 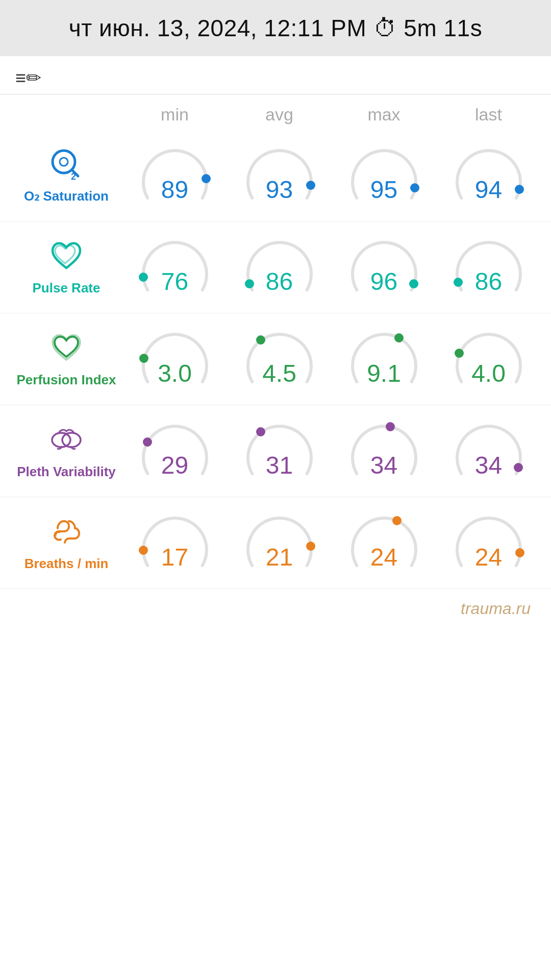 What do you see at coordinates (174, 267) in the screenshot?
I see `gauge-pulse-min: 76` at bounding box center [174, 267].